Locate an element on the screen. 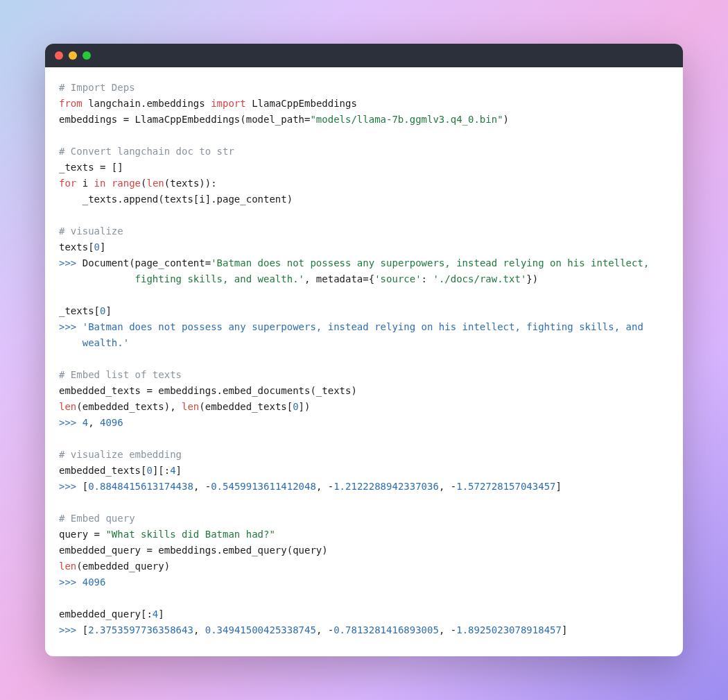  number: 0.5459913611412048 is located at coordinates (263, 486).